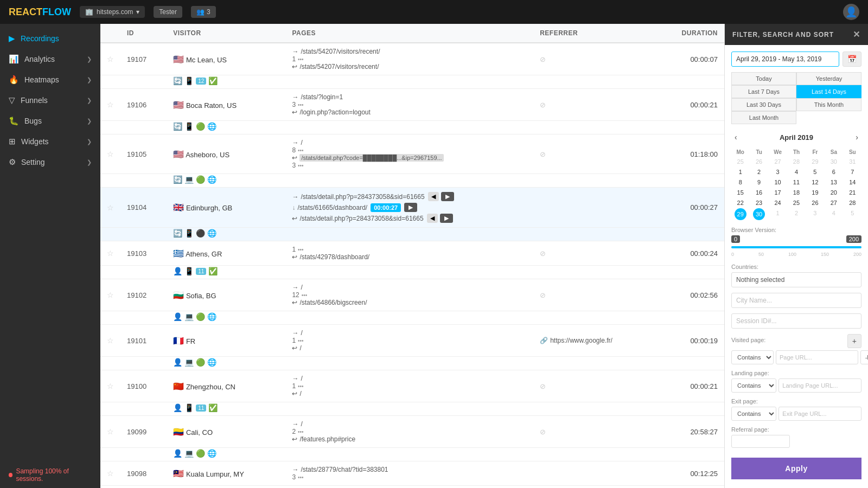  Describe the element at coordinates (50, 162) in the screenshot. I see `sidebar-item-setting: ⚙ Setting ❯` at that location.